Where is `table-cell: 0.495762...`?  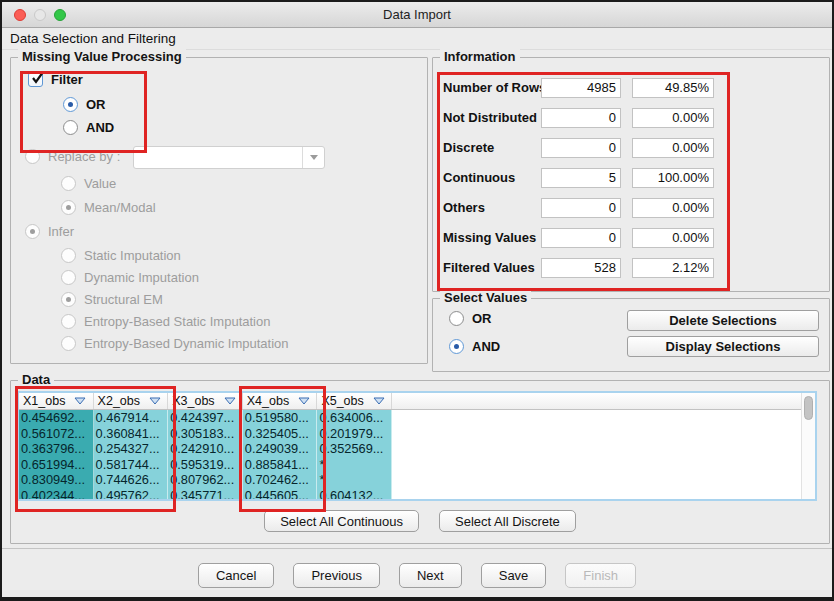
table-cell: 0.495762... is located at coordinates (132, 495).